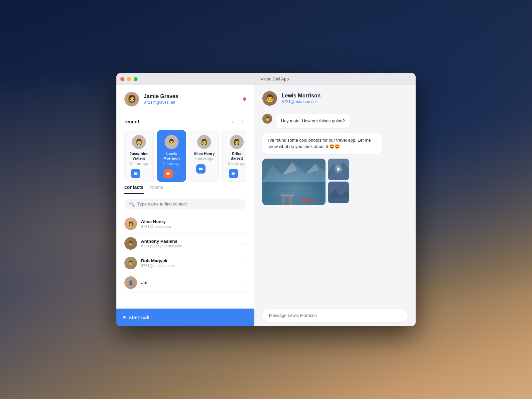  I want to click on recent-section: recent ‹ › 👩 Josephine Waters 24 mins ag…, so click(186, 148).